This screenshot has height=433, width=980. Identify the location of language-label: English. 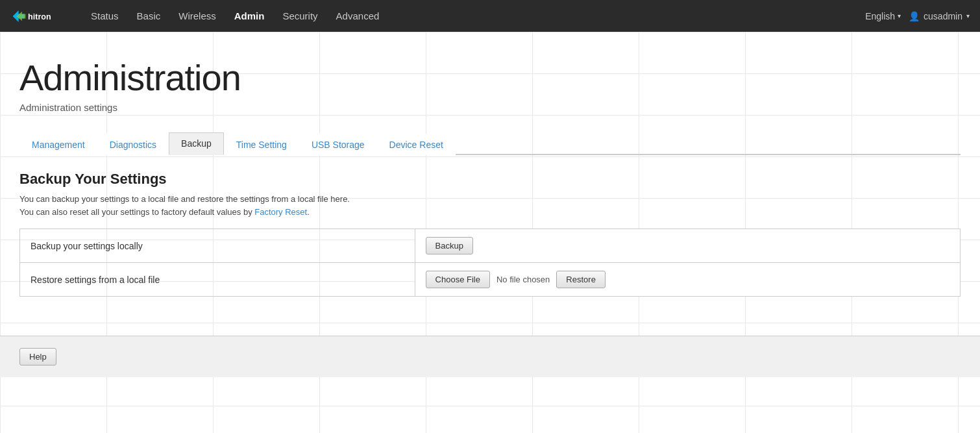
(880, 16).